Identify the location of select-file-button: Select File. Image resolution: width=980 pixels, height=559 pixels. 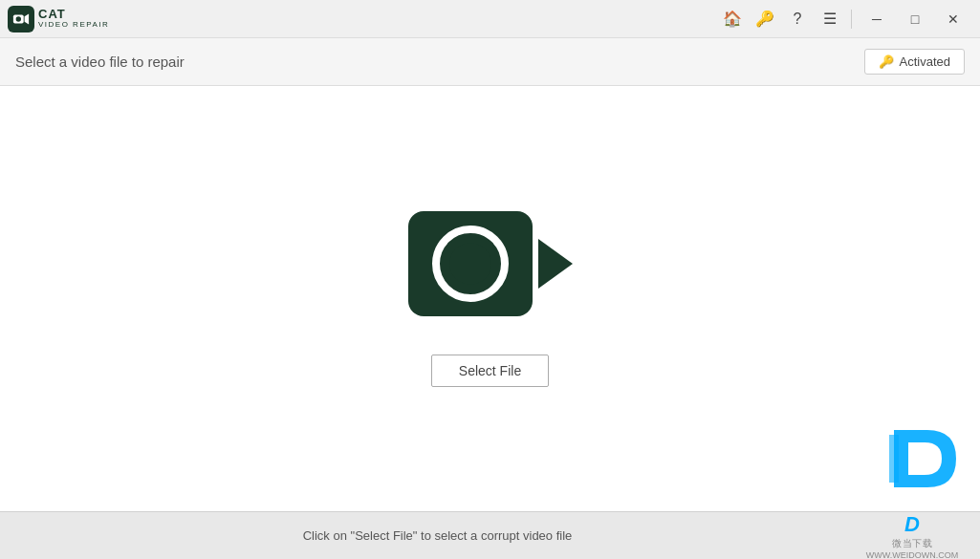
(490, 371).